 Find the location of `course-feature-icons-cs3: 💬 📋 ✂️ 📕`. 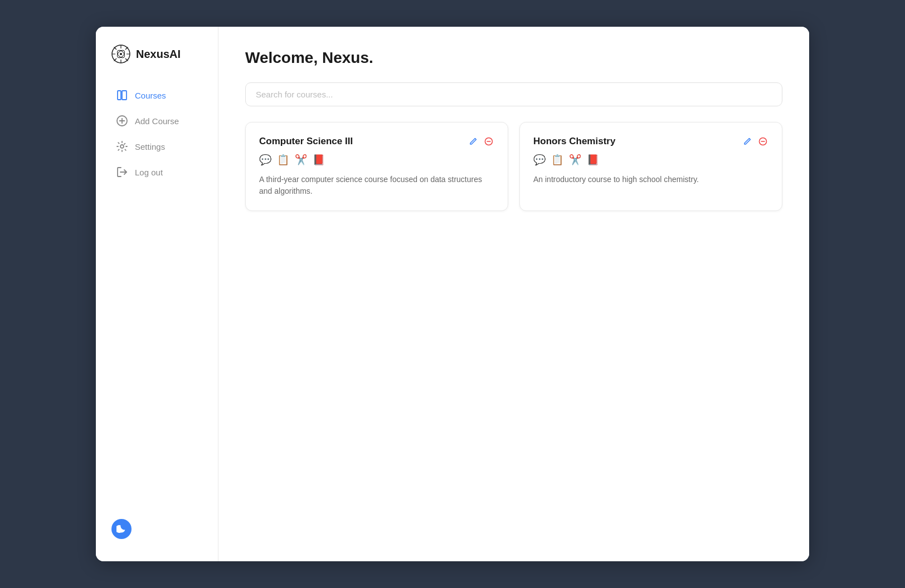

course-feature-icons-cs3: 💬 📋 ✂️ 📕 is located at coordinates (377, 160).